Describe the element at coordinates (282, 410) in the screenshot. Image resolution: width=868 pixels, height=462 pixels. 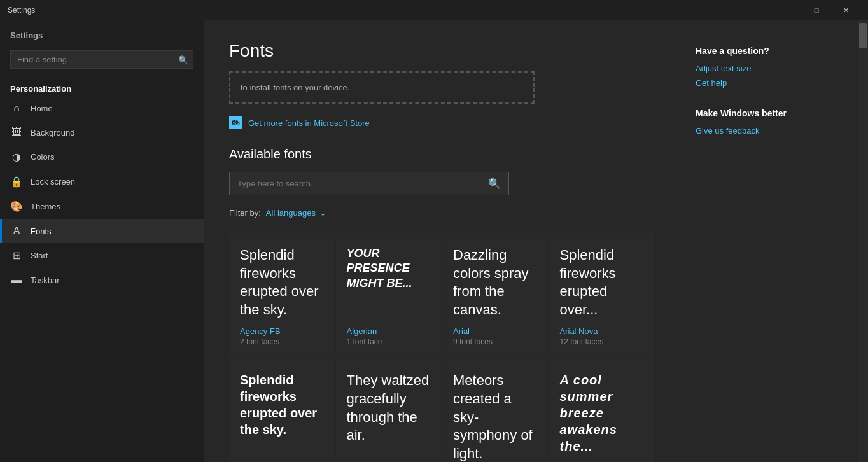
I see `font-card-arial-rounded: Splendid fireworks erupted over the sky.…` at that location.